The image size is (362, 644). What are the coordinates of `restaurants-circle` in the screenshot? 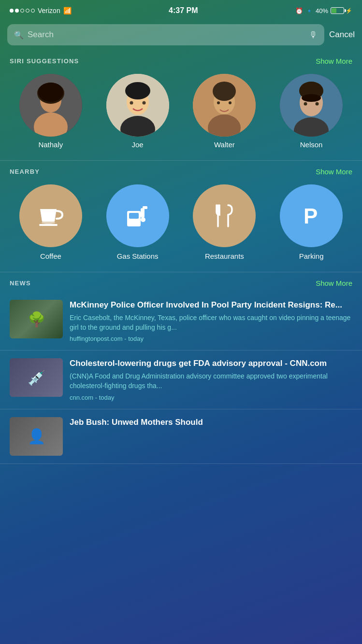 It's located at (224, 216).